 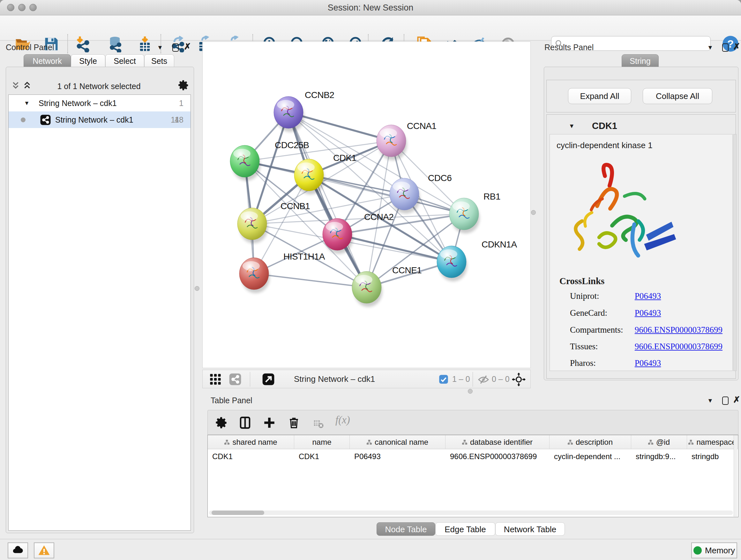 What do you see at coordinates (648, 363) in the screenshot?
I see `crosslink-pharos-link: P06493` at bounding box center [648, 363].